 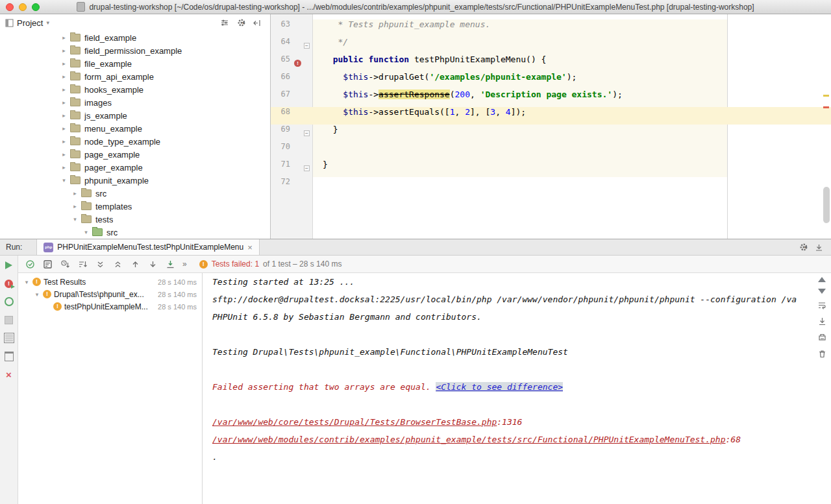 I want to click on project-tree-item: ▸page_example, so click(x=135, y=154).